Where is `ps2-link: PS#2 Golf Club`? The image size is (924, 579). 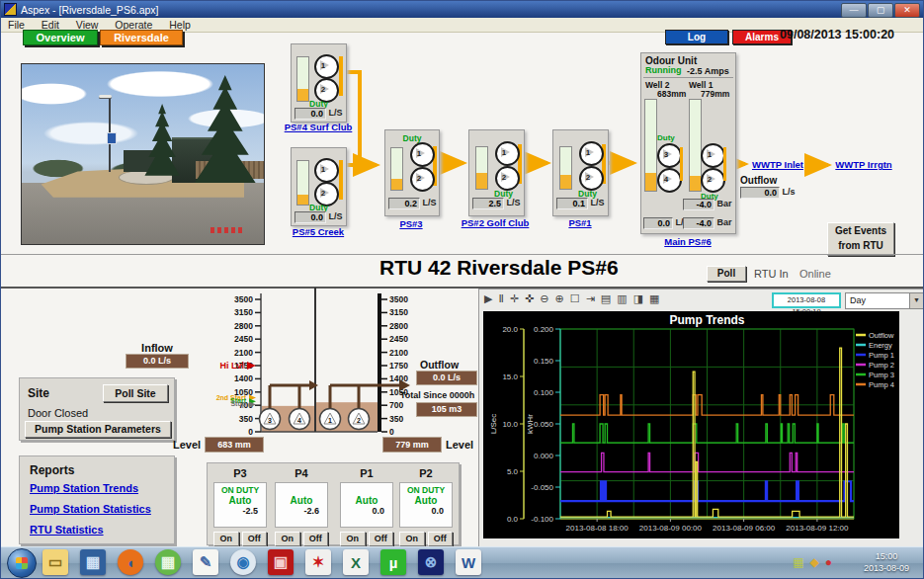
ps2-link: PS#2 Golf Club is located at coordinates (495, 223).